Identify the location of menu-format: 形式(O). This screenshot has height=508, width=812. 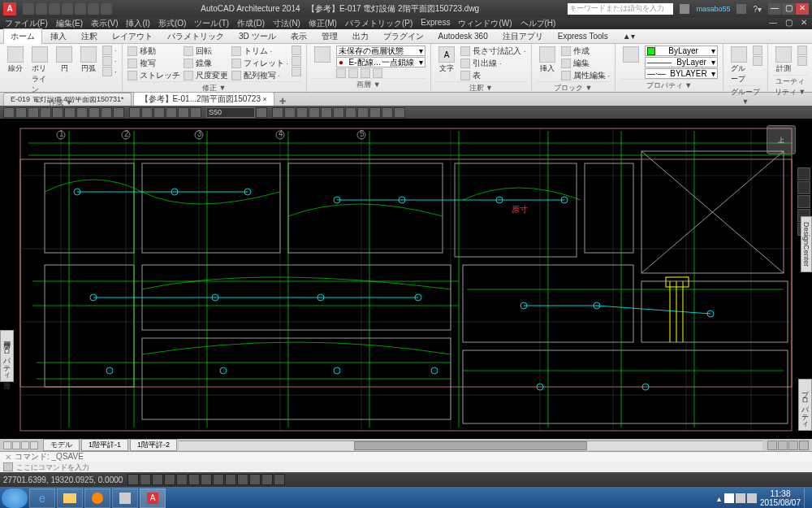
(172, 24).